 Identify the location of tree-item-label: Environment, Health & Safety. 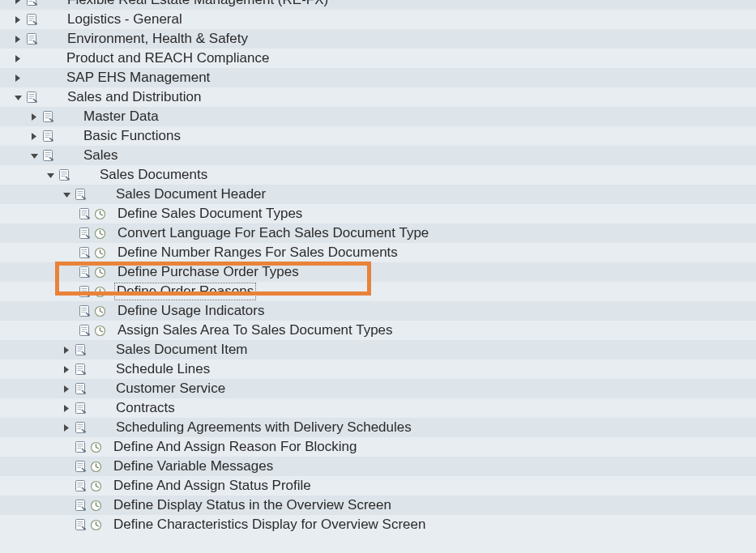
(156, 39).